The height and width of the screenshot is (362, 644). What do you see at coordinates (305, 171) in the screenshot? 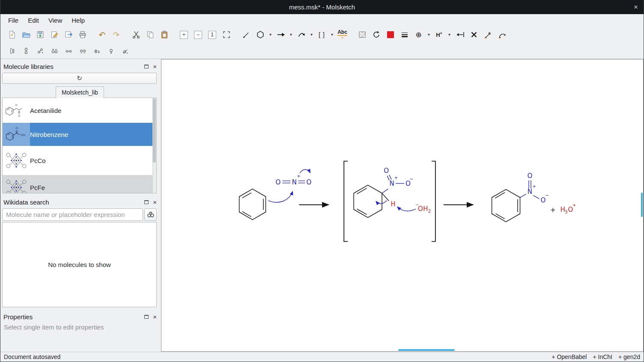
I see `electron-arrow-n-to-o` at bounding box center [305, 171].